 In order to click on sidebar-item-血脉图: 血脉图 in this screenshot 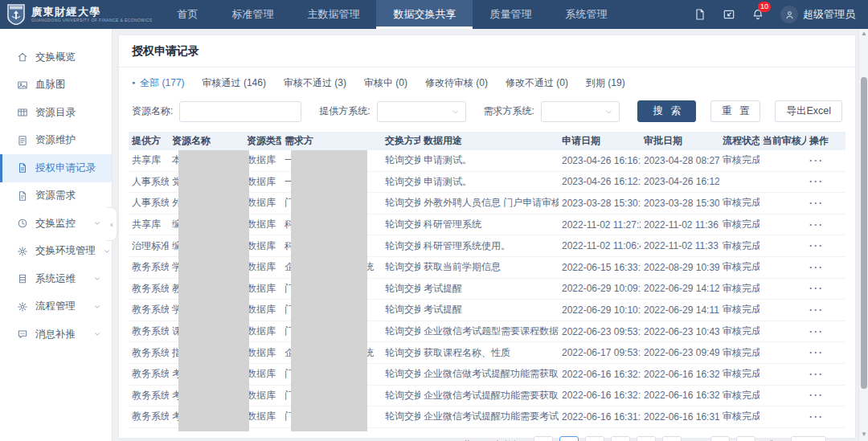, I will do `click(56, 85)`.